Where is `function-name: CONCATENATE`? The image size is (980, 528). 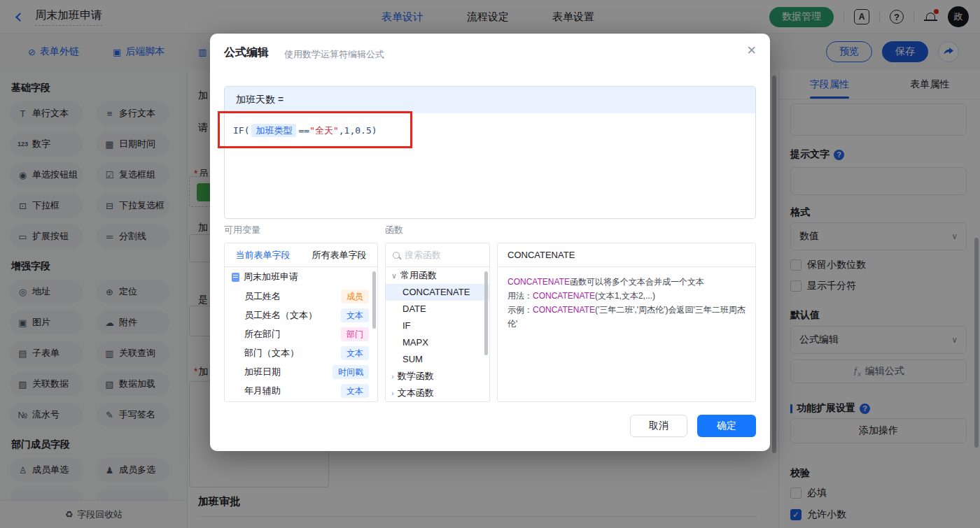
function-name: CONCATENATE is located at coordinates (626, 255).